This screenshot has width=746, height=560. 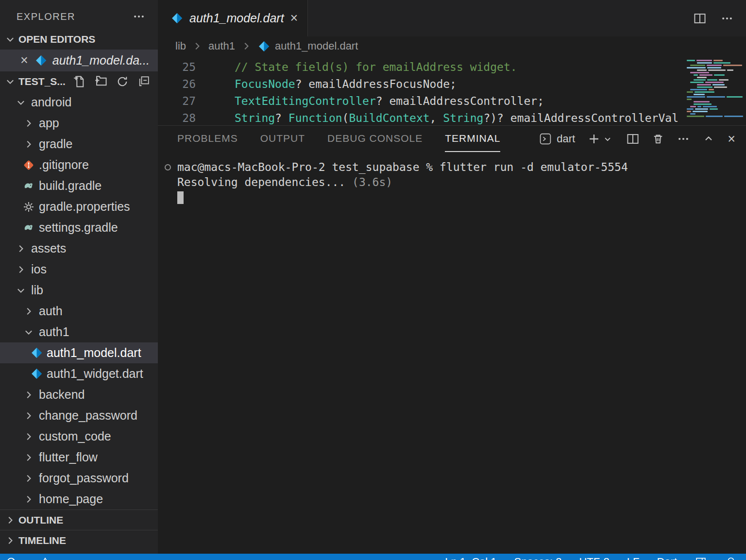 What do you see at coordinates (94, 353) in the screenshot?
I see `tree-item-label: auth1_model.dart` at bounding box center [94, 353].